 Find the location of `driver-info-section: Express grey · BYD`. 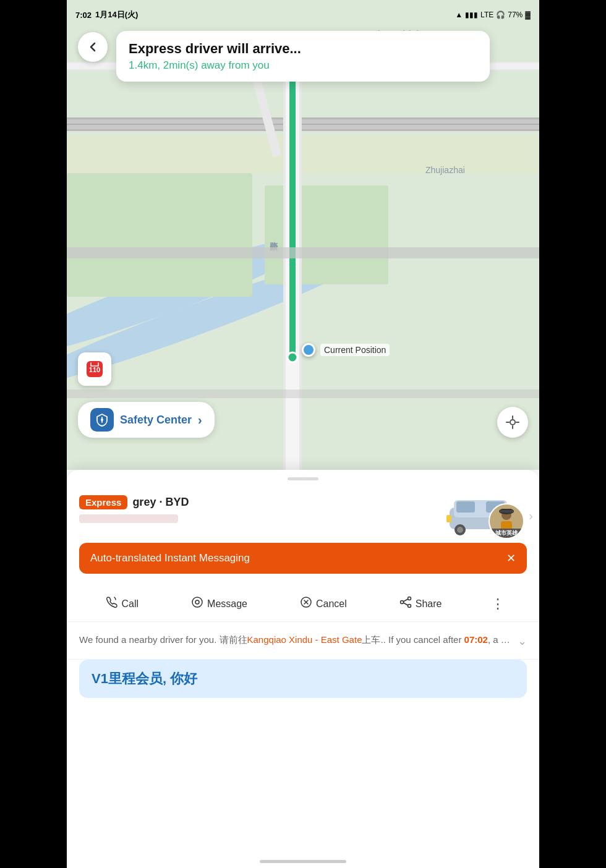

driver-info-section: Express grey · BYD is located at coordinates (303, 513).